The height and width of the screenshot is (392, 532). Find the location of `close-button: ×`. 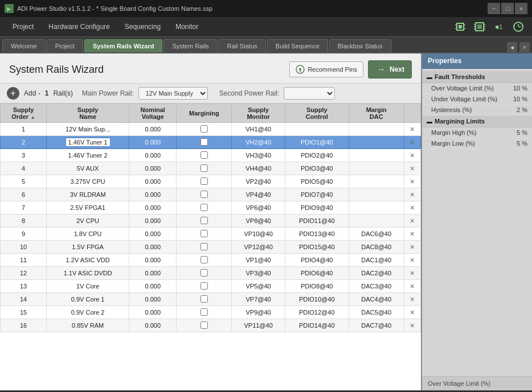

close-button: × is located at coordinates (521, 9).